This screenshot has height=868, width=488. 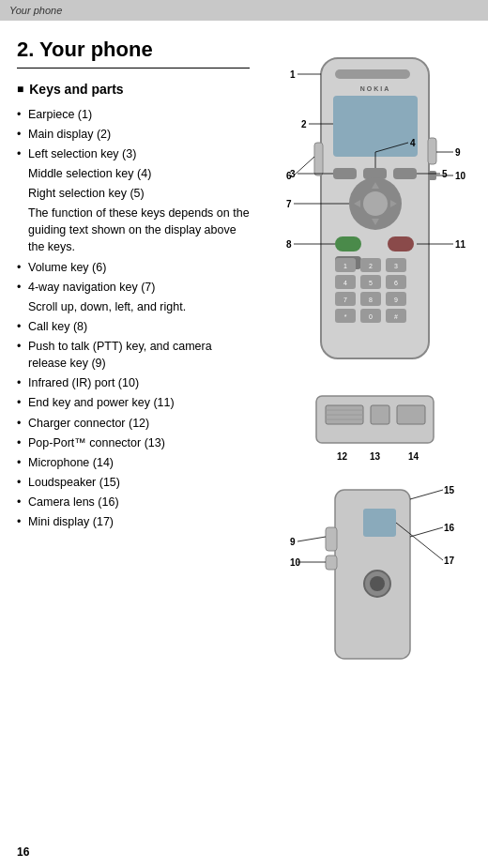 I want to click on list-item: Push to talk (PTT) key, and camera relea…, so click(x=133, y=355).